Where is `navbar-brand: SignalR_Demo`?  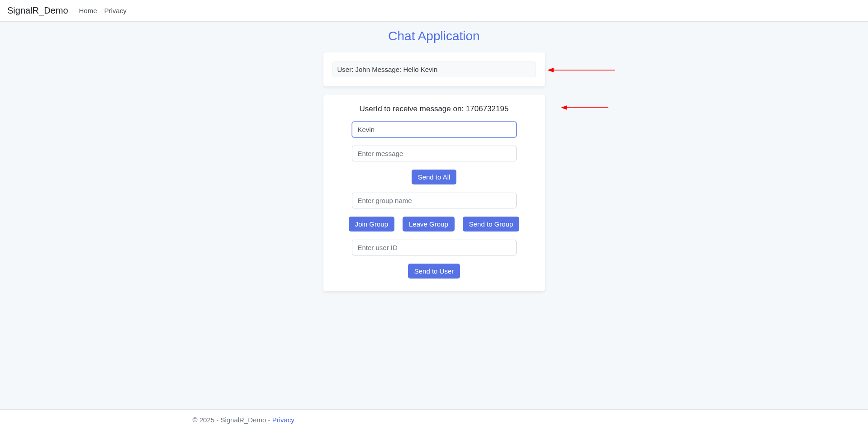
navbar-brand: SignalR_Demo is located at coordinates (38, 11).